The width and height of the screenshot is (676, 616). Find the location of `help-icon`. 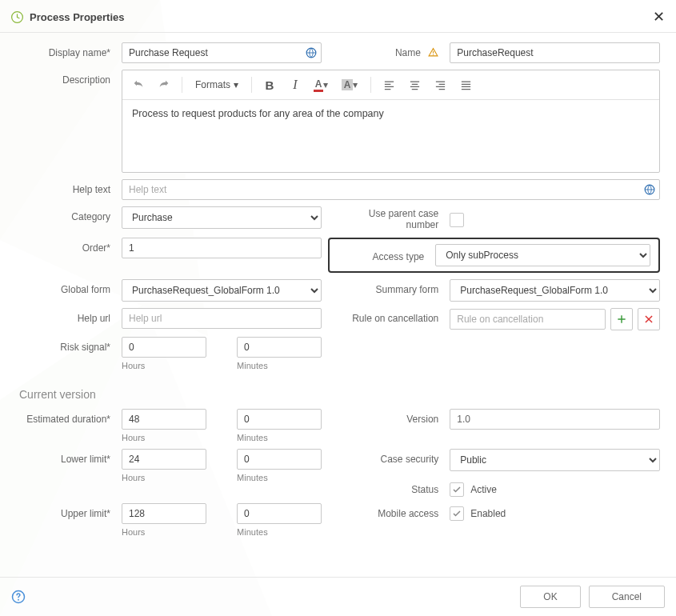

help-icon is located at coordinates (18, 597).